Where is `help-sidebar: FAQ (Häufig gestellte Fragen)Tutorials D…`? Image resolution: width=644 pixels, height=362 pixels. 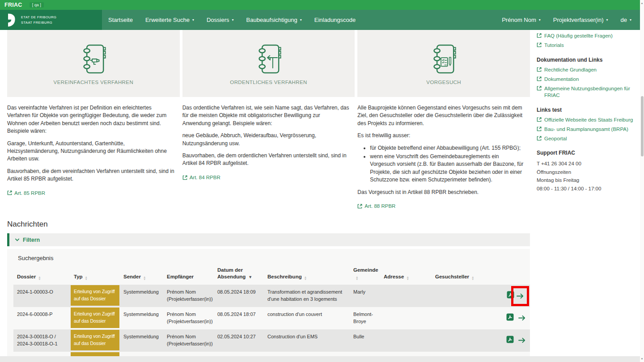
help-sidebar: FAQ (Häufig gestellte Fragen)Tutorials D… is located at coordinates (586, 111).